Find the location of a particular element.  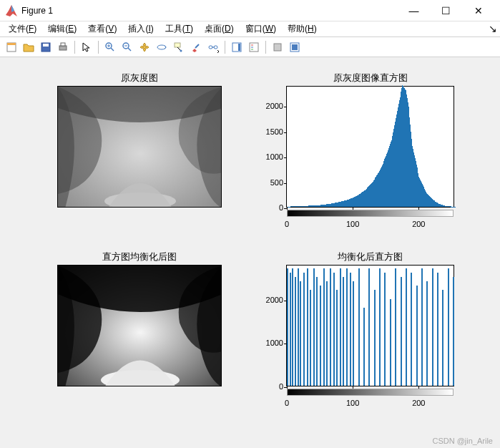

new-figure-button is located at coordinates (11, 47).